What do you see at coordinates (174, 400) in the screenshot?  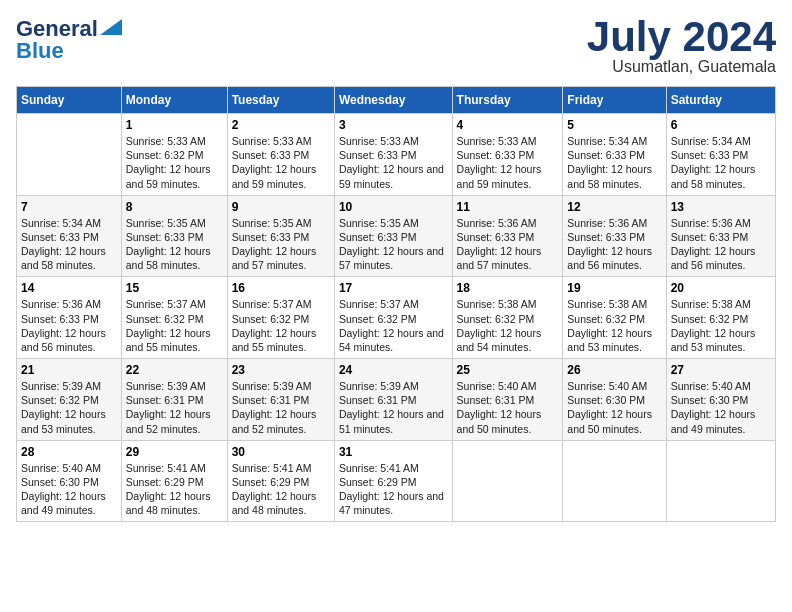 I see `table-cell: 22Sunrise: 5:39 AMSunset: 6:31 PMDayligh…` at bounding box center [174, 400].